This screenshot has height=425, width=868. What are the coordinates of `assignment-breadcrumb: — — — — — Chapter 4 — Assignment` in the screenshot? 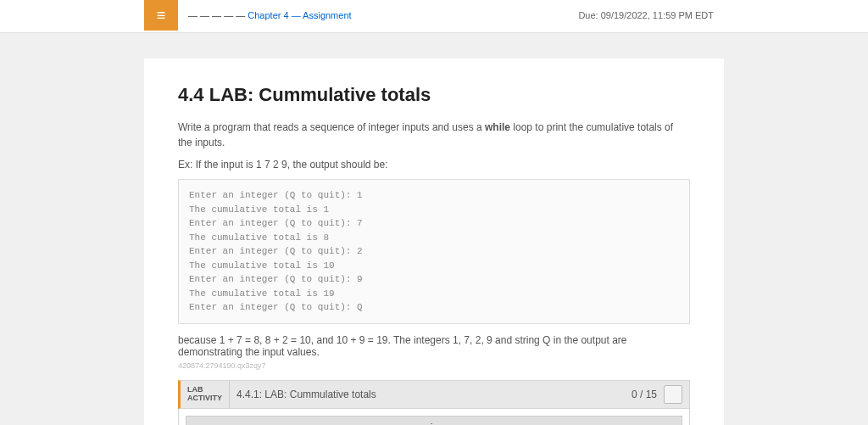 It's located at (378, 15).